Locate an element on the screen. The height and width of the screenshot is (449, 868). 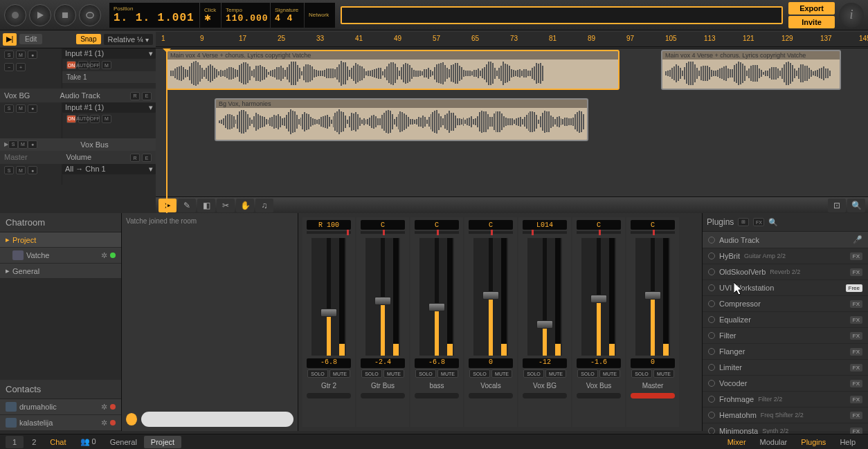
status-help: Help is located at coordinates (847, 442).